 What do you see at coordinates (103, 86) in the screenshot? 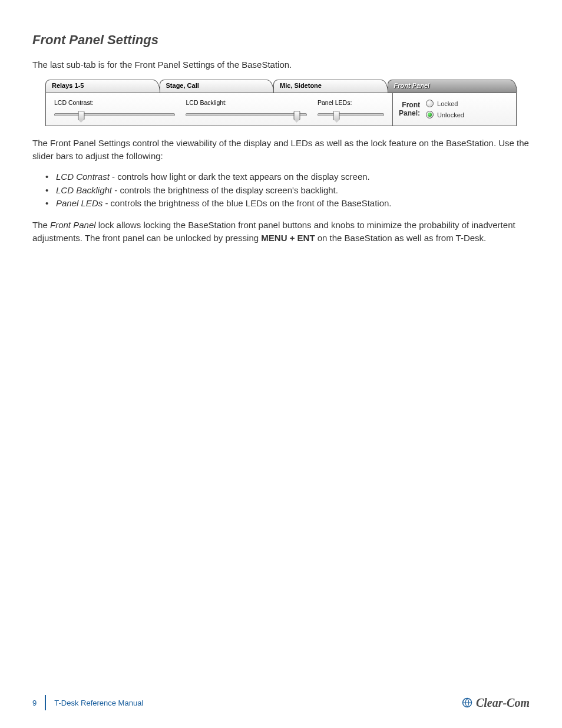
I see `tab-relays: Relays 1-5` at bounding box center [103, 86].